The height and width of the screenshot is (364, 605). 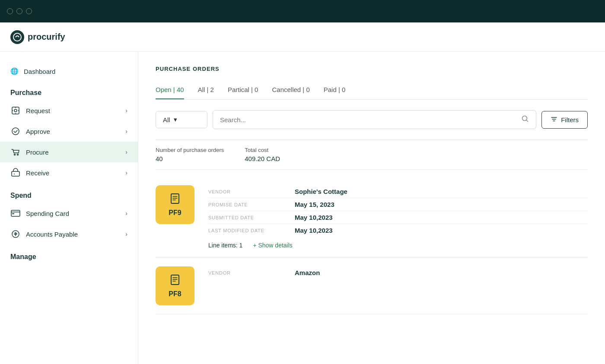 What do you see at coordinates (372, 91) in the screenshot?
I see `tabs-bar: Open | 40 All | 2 Partical | 0 Cancelled…` at bounding box center [372, 91].